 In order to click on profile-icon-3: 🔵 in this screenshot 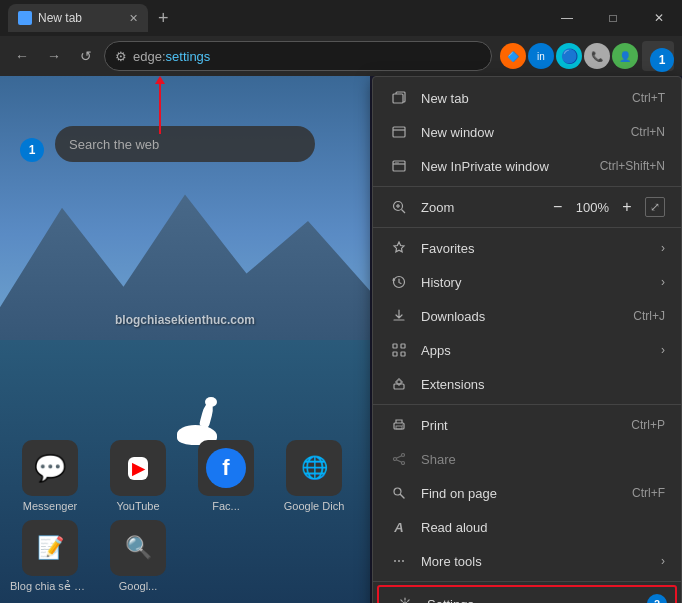, I will do `click(569, 56)`.